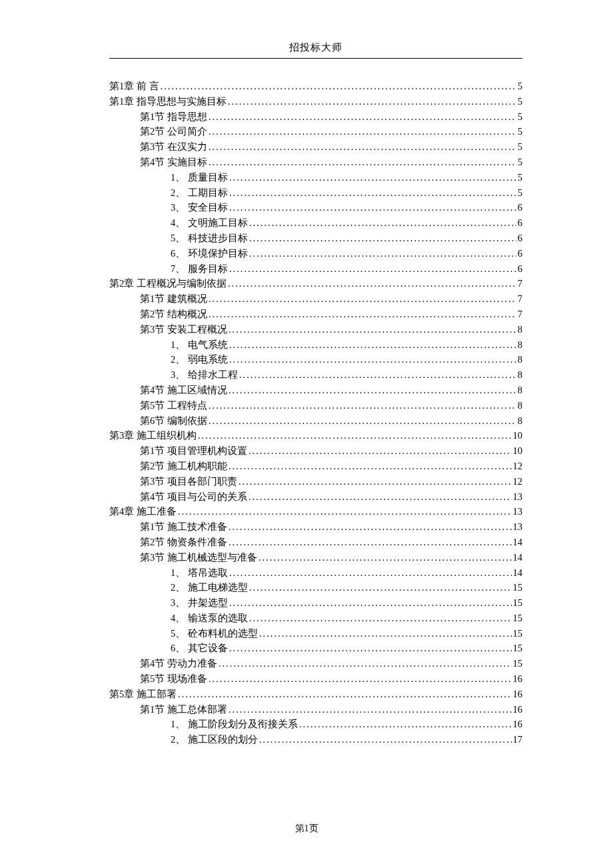  Describe the element at coordinates (316, 223) in the screenshot. I see `toc-entry: 4、 文明施工目标 6` at that location.